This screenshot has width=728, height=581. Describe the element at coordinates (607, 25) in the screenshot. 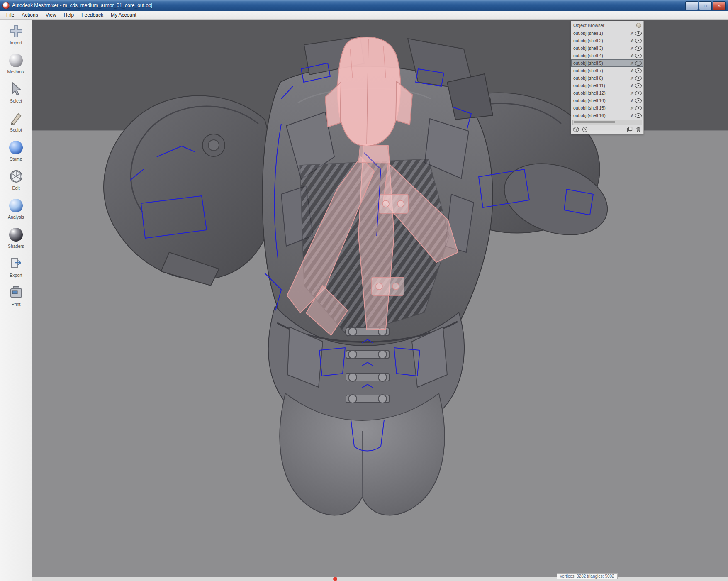

I see `object-browser-header: Object Browser` at that location.